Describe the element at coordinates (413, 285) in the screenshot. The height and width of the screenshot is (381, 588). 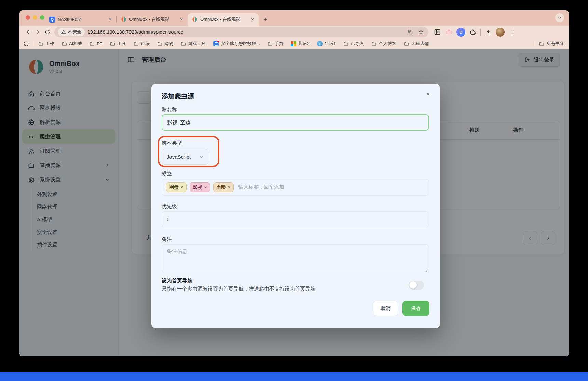
I see `toggle-knob` at that location.